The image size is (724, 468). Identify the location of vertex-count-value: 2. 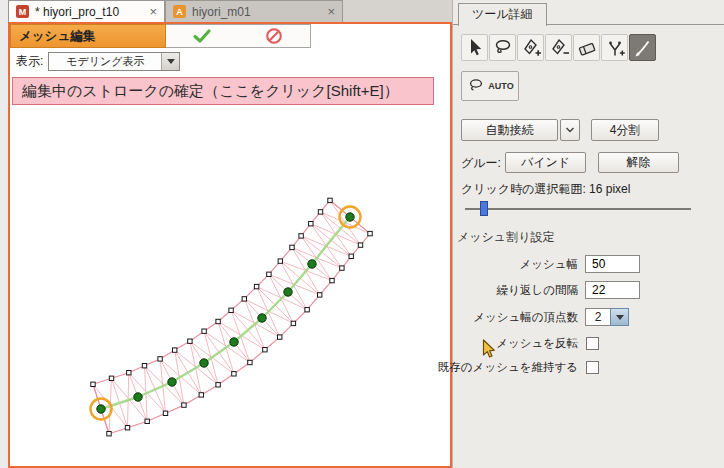
(598, 317).